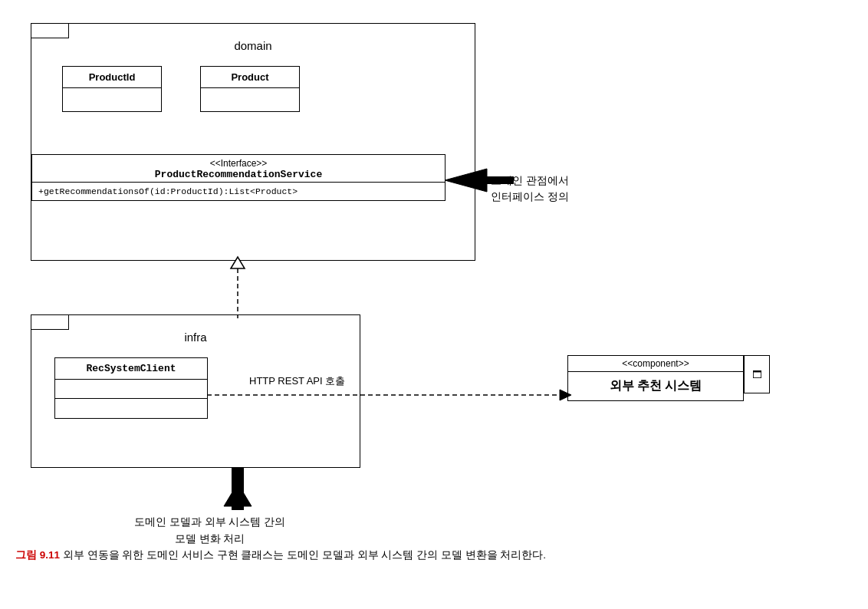 Image resolution: width=868 pixels, height=609 pixels. What do you see at coordinates (437, 555) in the screenshot?
I see `caption: 그림 9.11 외부 연동을 위한 도메인 서비스 구현 클래스는 도메인 모델…` at bounding box center [437, 555].